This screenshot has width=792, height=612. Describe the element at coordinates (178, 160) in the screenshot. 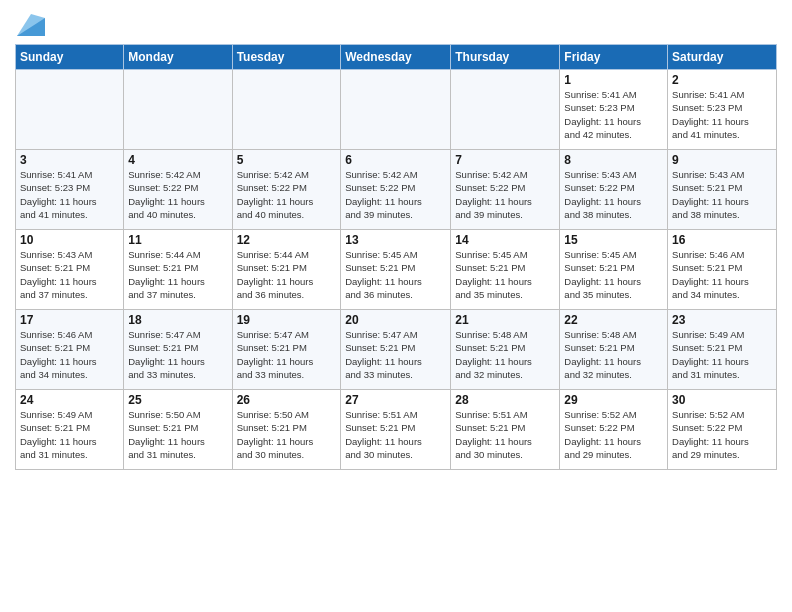

I see `day-number: 4` at that location.